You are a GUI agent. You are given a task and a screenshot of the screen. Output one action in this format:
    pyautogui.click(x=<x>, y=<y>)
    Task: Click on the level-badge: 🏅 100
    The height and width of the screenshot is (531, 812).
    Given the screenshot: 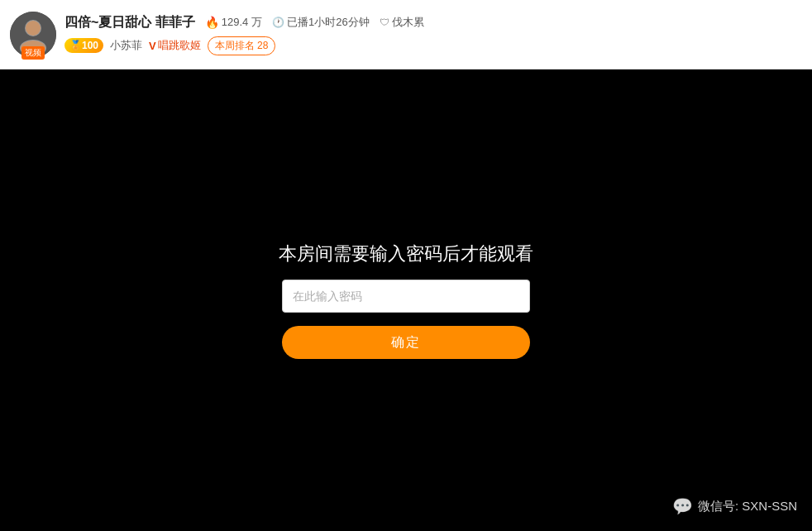 What is the action you would take?
    pyautogui.click(x=84, y=45)
    